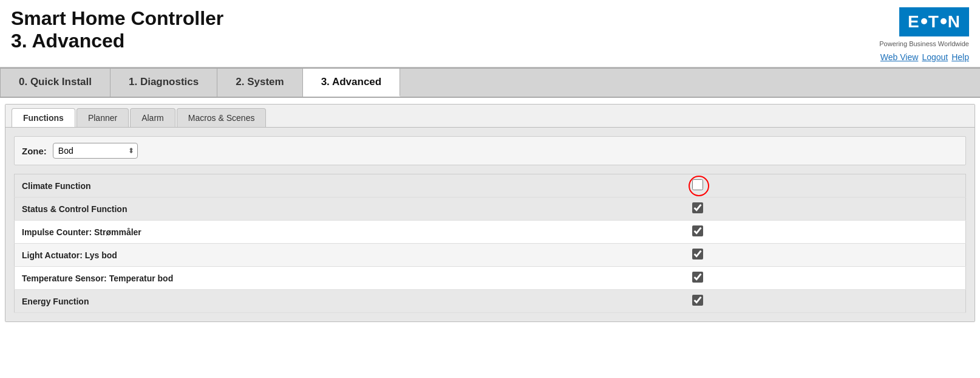 The image size is (980, 378). What do you see at coordinates (347, 301) in the screenshot?
I see `function-label: Energy Function` at bounding box center [347, 301].